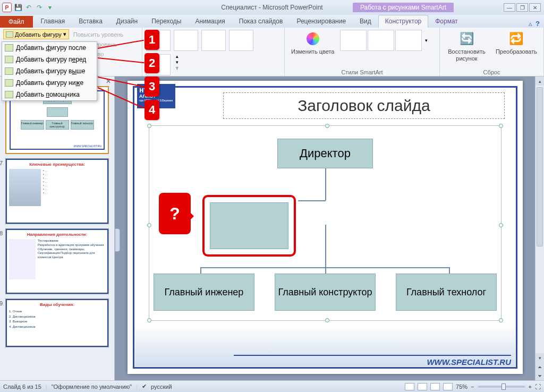  What do you see at coordinates (49, 59) in the screenshot?
I see `dropdown-add-before: Добавить фигуру перед` at bounding box center [49, 59].